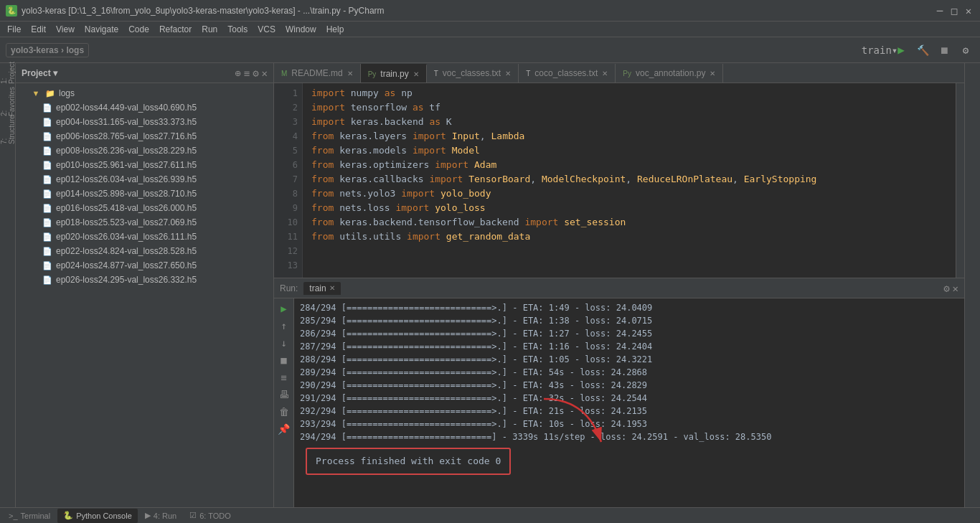  What do you see at coordinates (946, 288) in the screenshot?
I see `run-settings-button: ⚙` at bounding box center [946, 288].